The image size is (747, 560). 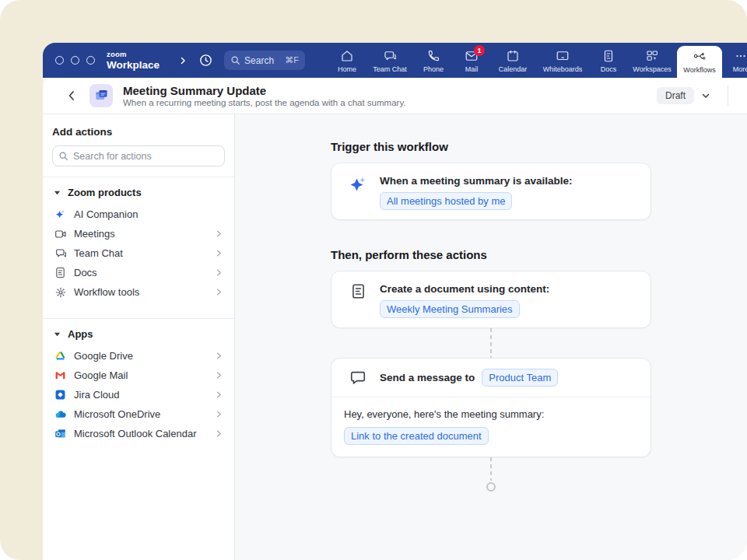 I want to click on mail-badge: 1, so click(x=479, y=51).